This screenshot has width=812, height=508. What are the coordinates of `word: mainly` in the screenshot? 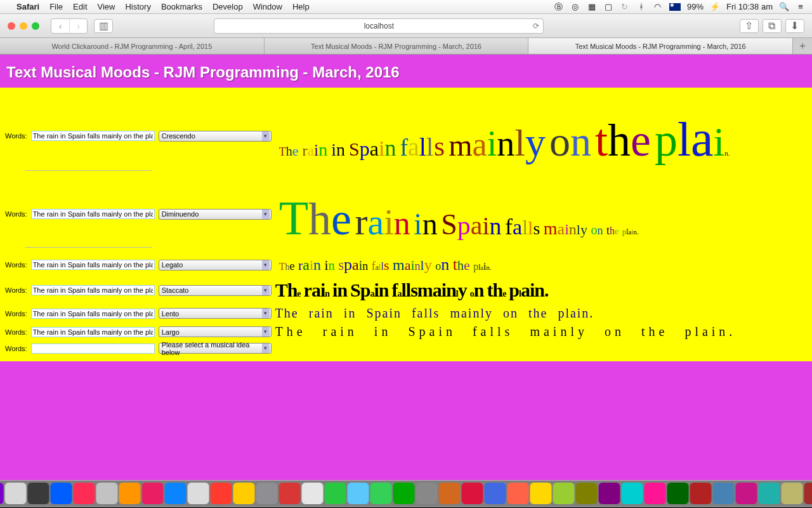 It's located at (559, 331).